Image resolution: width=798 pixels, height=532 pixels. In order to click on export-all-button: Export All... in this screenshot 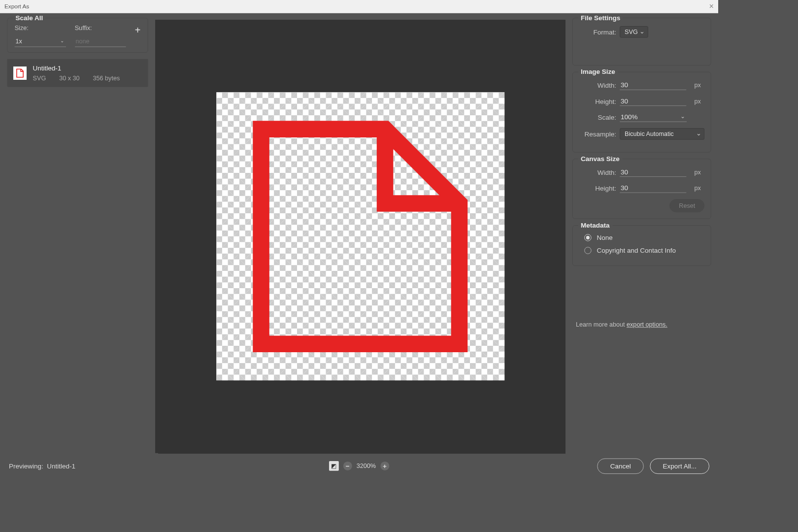, I will do `click(680, 466)`.